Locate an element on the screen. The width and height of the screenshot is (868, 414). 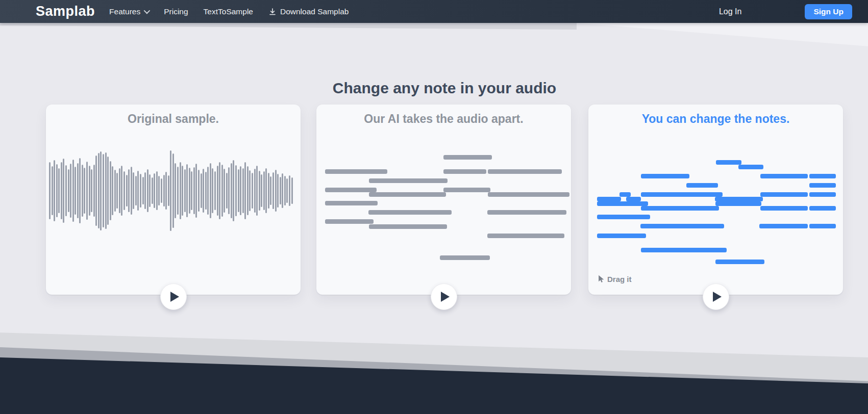
login-link: Log In is located at coordinates (730, 12).